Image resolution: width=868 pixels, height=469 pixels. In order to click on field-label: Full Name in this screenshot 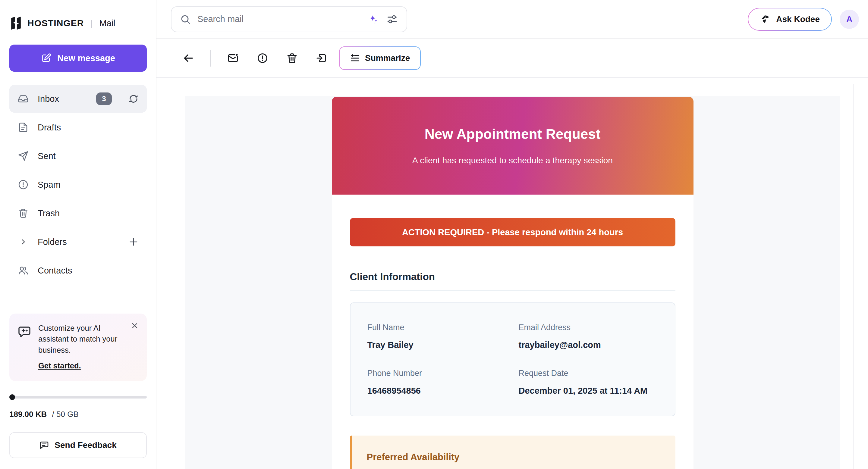, I will do `click(437, 328)`.